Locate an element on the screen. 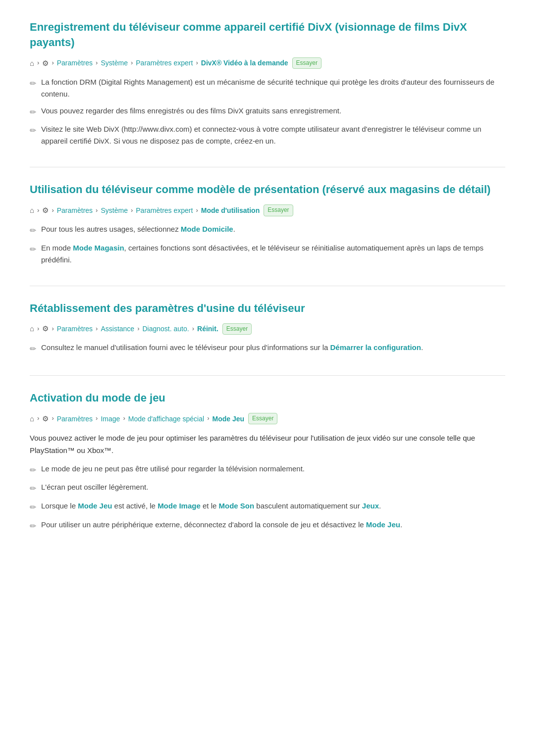 The height and width of the screenshot is (756, 535). breadcrumb-jeu-mode: Mode Jeu is located at coordinates (228, 419).